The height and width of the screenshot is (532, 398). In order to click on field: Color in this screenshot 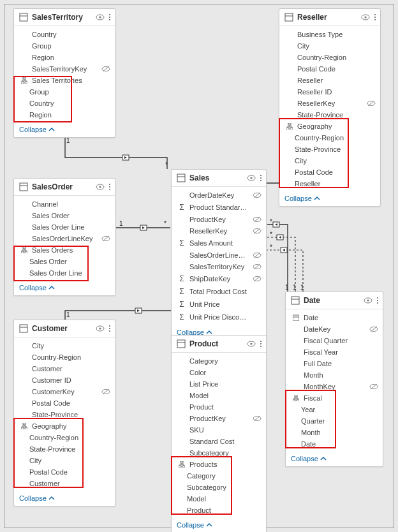, I will do `click(219, 373)`.